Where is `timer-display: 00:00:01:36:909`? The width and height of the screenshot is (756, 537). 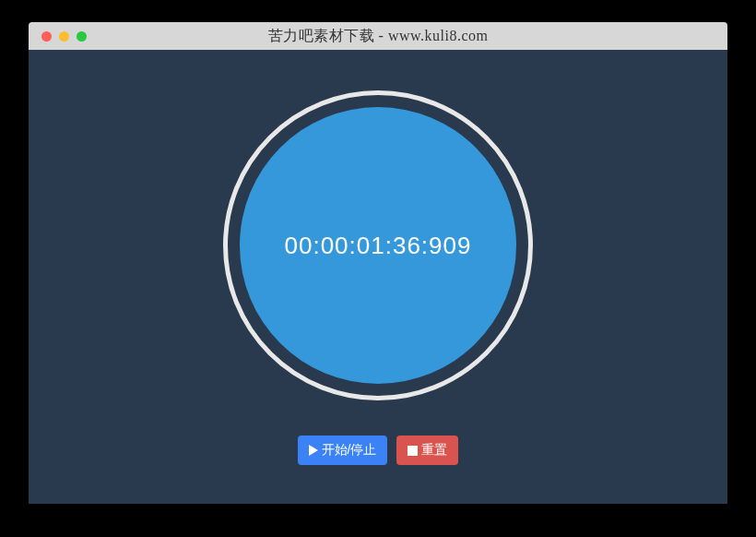 timer-display: 00:00:01:36:909 is located at coordinates (378, 245).